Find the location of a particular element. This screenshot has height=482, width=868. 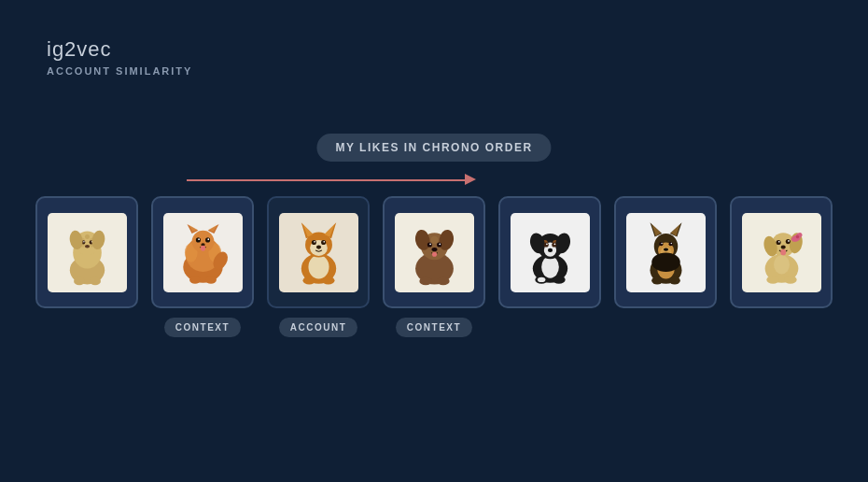

arrow-head is located at coordinates (470, 179).